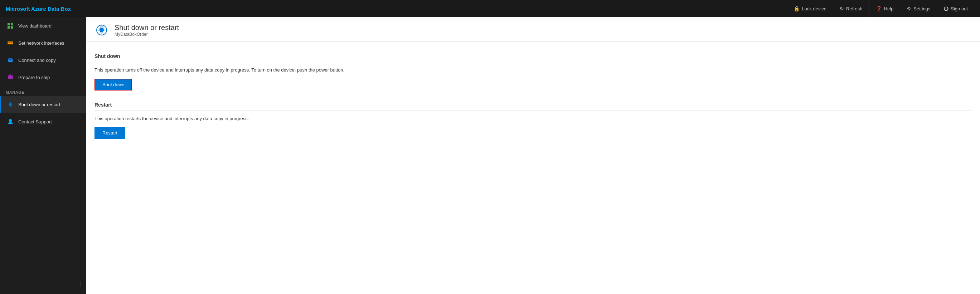  What do you see at coordinates (533, 104) in the screenshot?
I see `restart-section-title: Restart` at bounding box center [533, 104].